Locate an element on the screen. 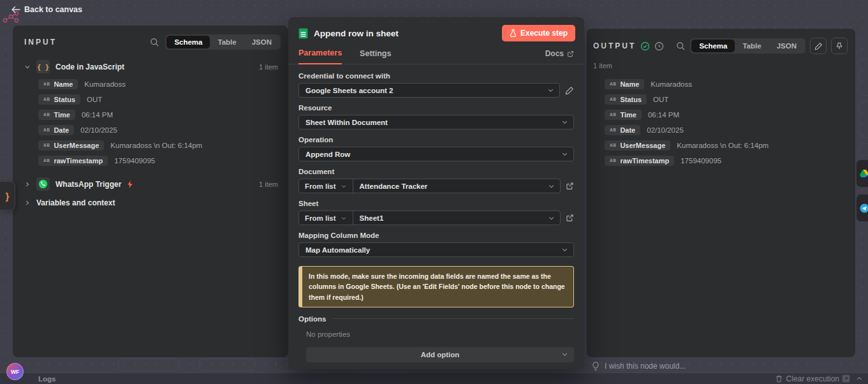  mapping-mode-value: Map Automatically is located at coordinates (338, 250).